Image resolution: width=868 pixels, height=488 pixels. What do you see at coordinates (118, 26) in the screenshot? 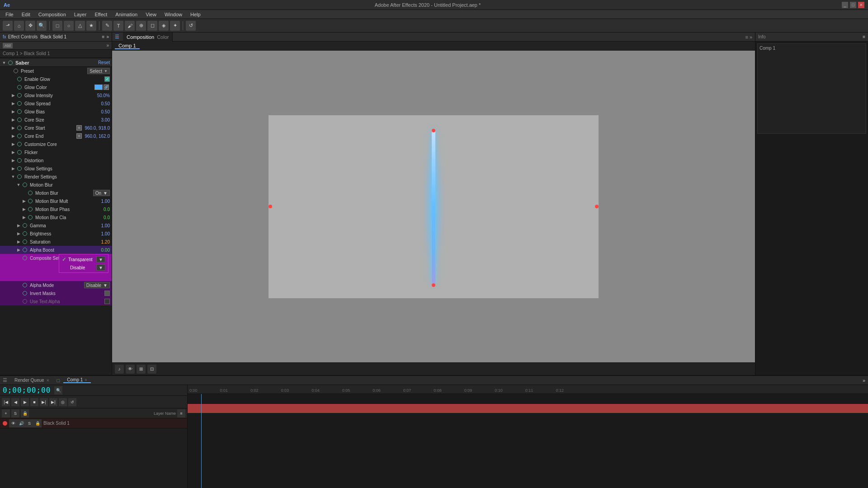
I see `text-tool-btn: T` at bounding box center [118, 26].